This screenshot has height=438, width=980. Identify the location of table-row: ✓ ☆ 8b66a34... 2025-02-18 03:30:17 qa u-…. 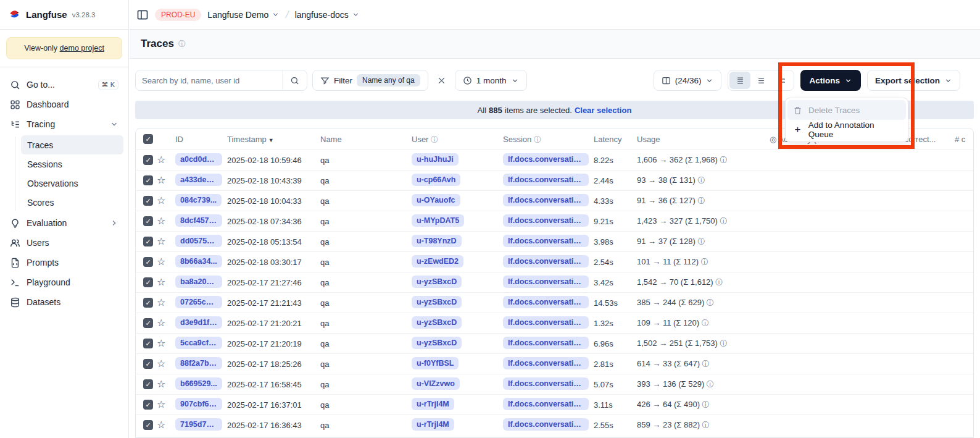
(554, 262).